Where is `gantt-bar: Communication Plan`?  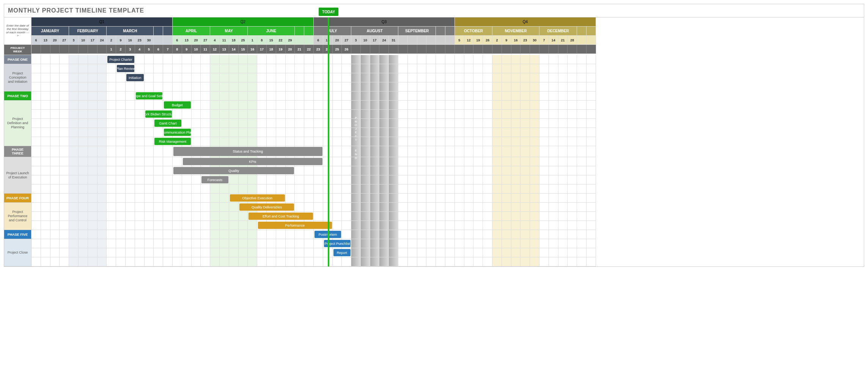 gantt-bar: Communication Plan is located at coordinates (177, 132).